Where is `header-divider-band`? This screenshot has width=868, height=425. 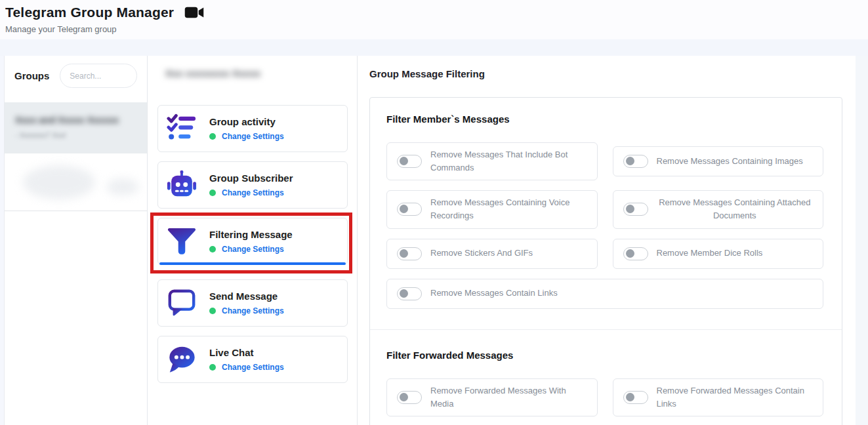 header-divider-band is located at coordinates (434, 47).